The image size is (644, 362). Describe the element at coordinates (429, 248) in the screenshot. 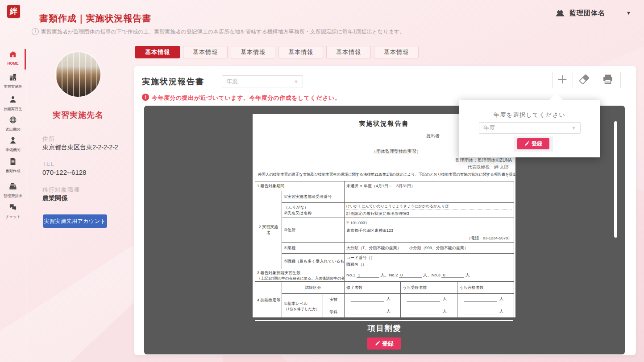

I see `industry-value: 大分類（T、分類不能の産業） 小分類（999、分類不能の産業）` at that location.